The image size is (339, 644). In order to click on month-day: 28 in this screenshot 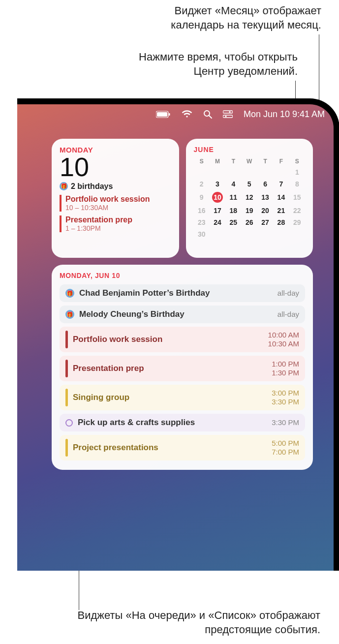, I will do `click(281, 222)`.